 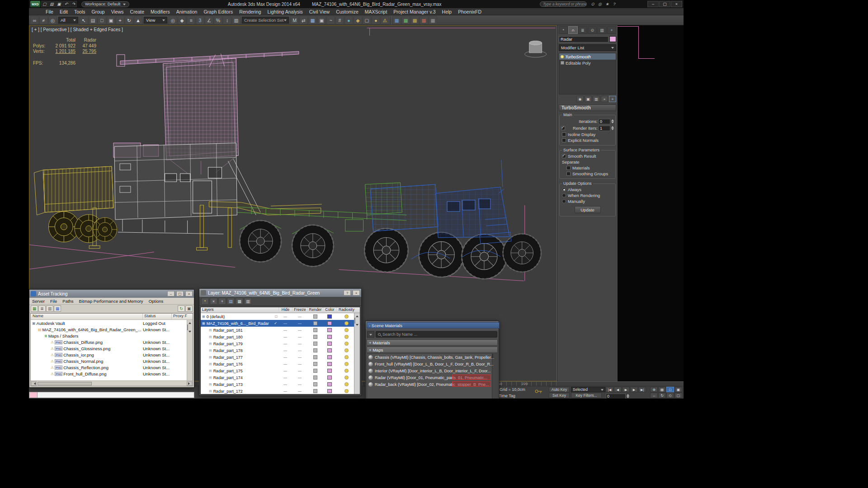 What do you see at coordinates (160, 12) in the screenshot?
I see `menu-item: Modifiers` at bounding box center [160, 12].